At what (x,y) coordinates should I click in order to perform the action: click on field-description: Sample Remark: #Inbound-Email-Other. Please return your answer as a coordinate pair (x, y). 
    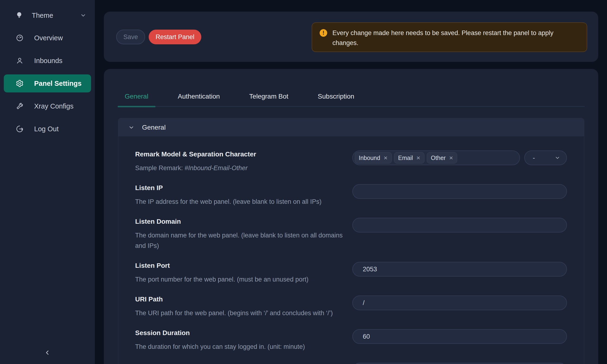
    Looking at the image, I should click on (239, 168).